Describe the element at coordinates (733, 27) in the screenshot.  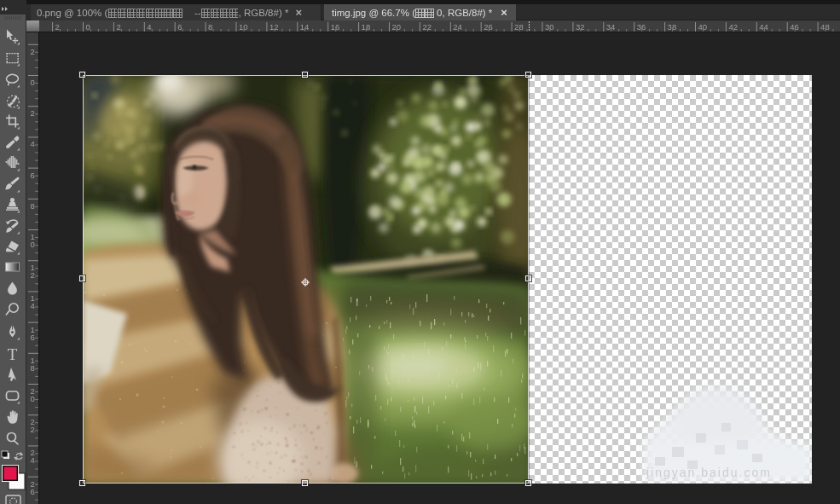
I see `svg-text: 42` at that location.